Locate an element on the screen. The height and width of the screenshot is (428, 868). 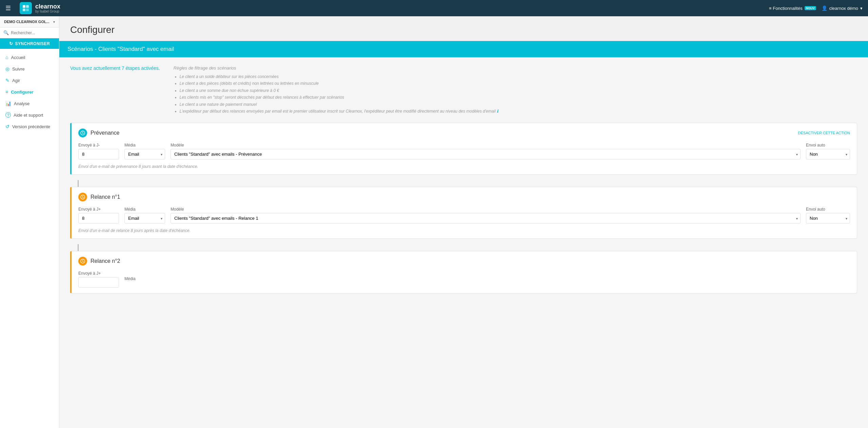
search-box: 🔍 is located at coordinates (29, 33).